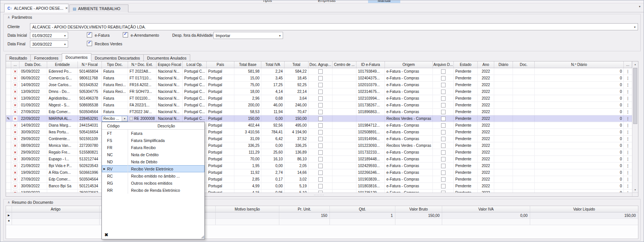 Image resolution: width=644 pixels, height=242 pixels. I want to click on resumo-header-qtd: Qtd., so click(362, 209).